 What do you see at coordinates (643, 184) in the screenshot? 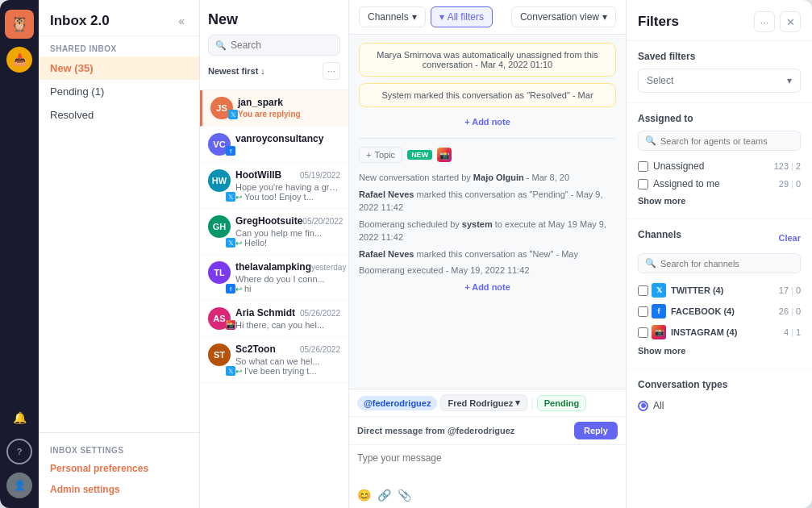
I see `assigned-to-me-checkbox` at bounding box center [643, 184].